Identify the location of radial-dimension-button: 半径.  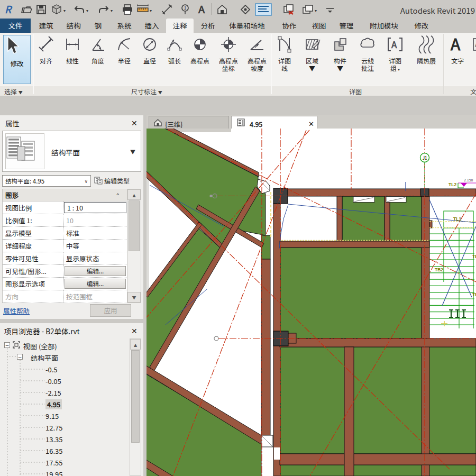
(124, 50).